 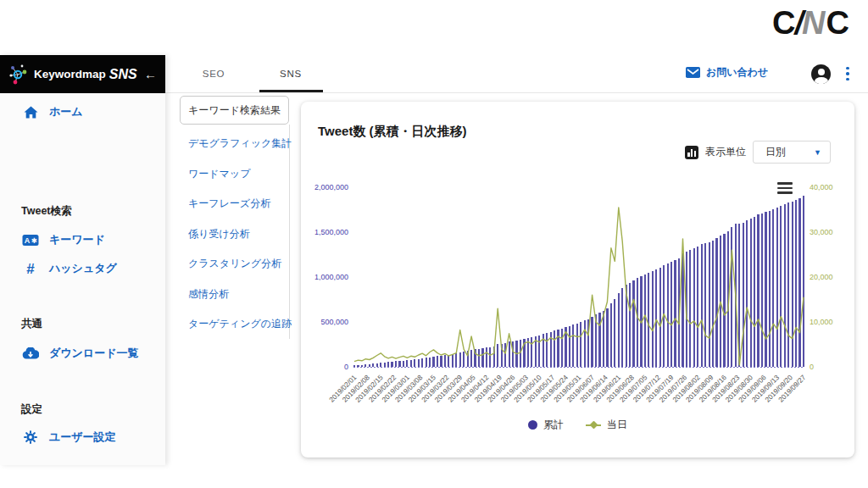 I want to click on gear-icon, so click(x=31, y=437).